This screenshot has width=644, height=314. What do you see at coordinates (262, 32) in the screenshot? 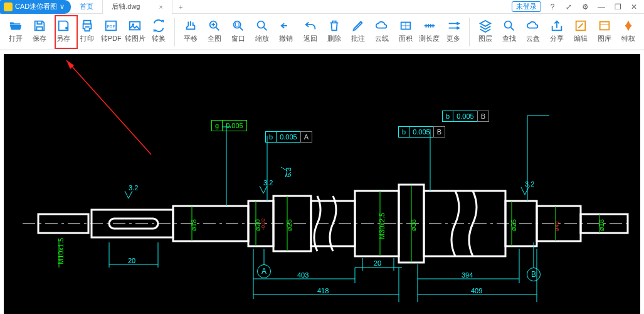
I see `zoom-button: 缩放` at bounding box center [262, 32].